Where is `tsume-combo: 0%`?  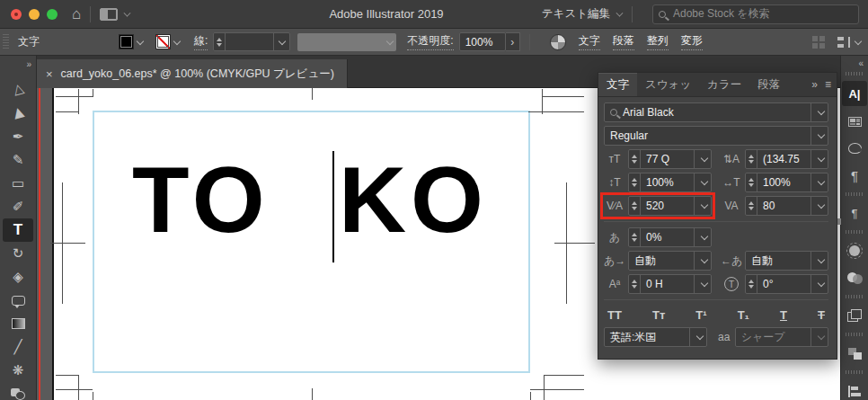 tsume-combo: 0% is located at coordinates (670, 237).